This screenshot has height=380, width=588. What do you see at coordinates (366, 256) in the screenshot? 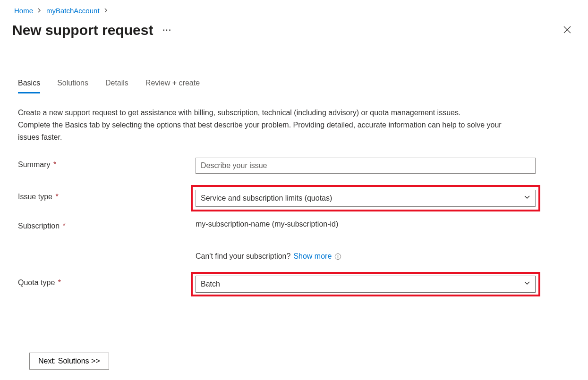
I see `subscription-help: Can't find your subscription? Show more` at bounding box center [366, 256].